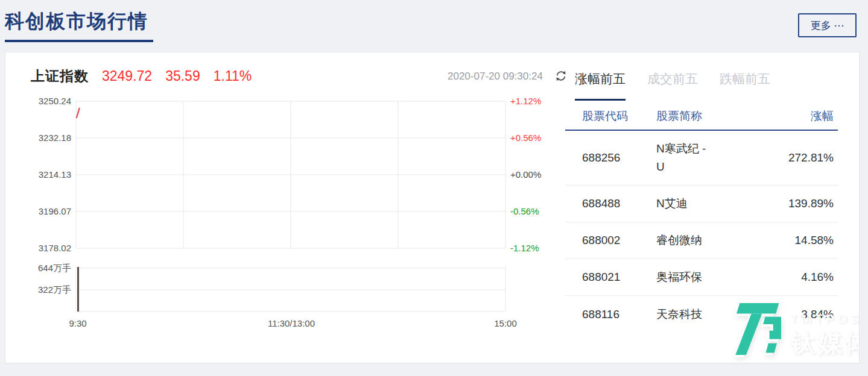  What do you see at coordinates (78, 113) in the screenshot?
I see `price-line` at bounding box center [78, 113].